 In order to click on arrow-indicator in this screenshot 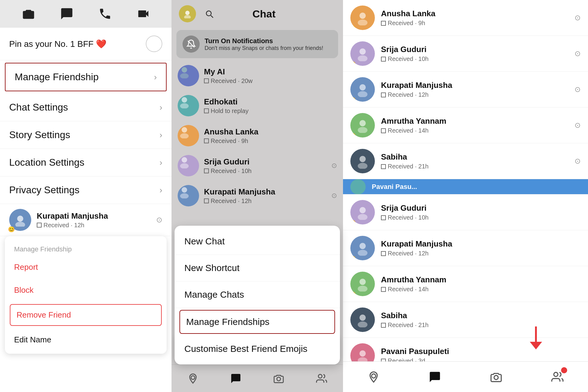, I will do `click(536, 339)`.